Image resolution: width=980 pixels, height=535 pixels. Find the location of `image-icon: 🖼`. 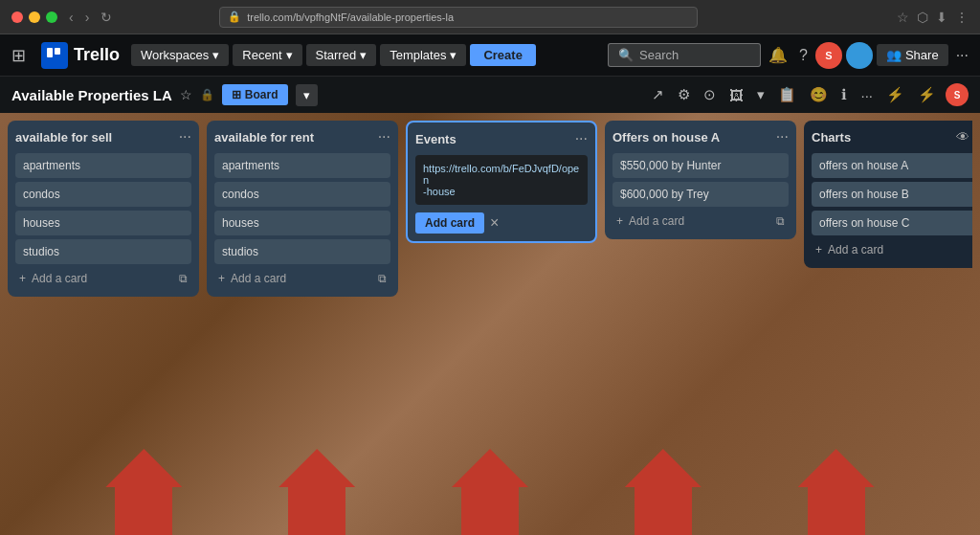

image-icon: 🖼 is located at coordinates (737, 96).